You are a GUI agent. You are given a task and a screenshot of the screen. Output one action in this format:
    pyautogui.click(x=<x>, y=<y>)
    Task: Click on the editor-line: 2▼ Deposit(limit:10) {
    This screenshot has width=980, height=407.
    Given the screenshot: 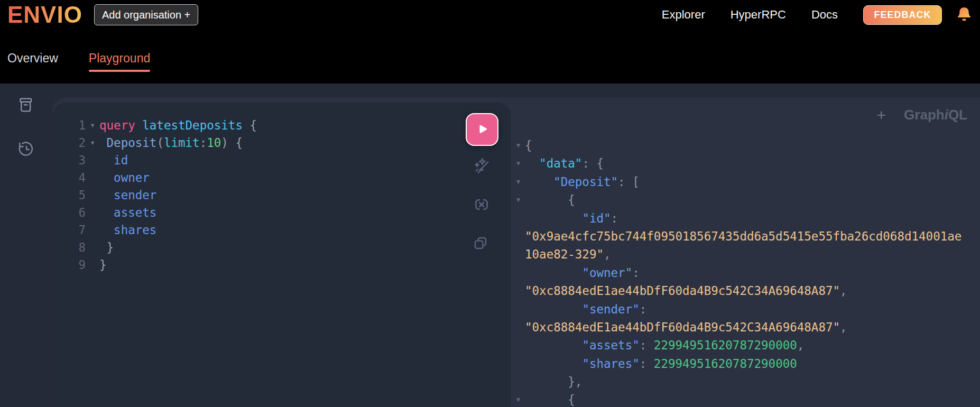 What is the action you would take?
    pyautogui.click(x=282, y=143)
    